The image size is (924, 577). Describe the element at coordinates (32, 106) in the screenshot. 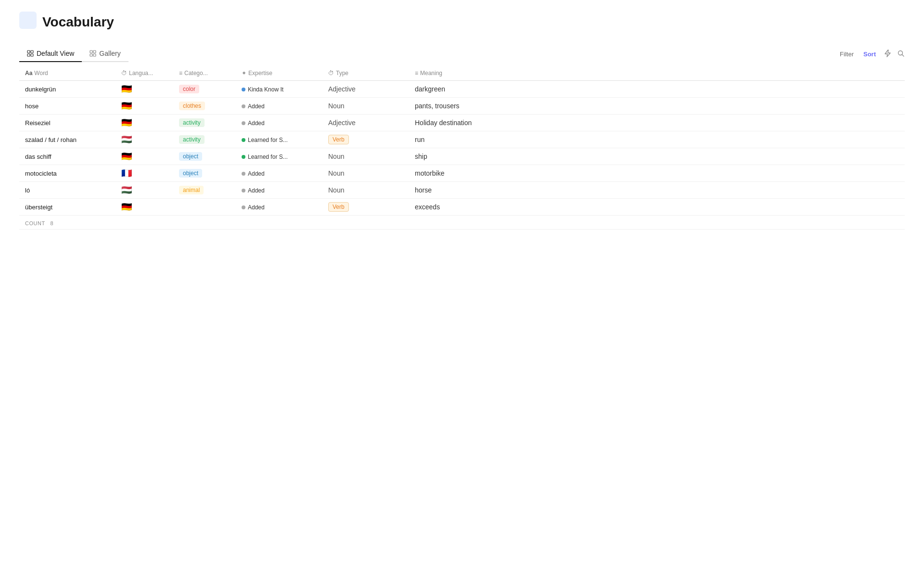

I see `word-text: hose` at that location.